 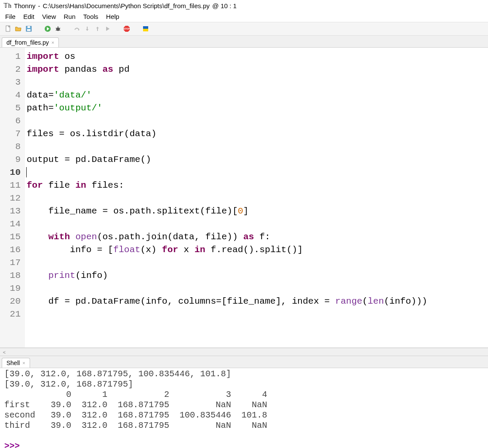 What do you see at coordinates (48, 29) in the screenshot?
I see `run-icon` at bounding box center [48, 29].